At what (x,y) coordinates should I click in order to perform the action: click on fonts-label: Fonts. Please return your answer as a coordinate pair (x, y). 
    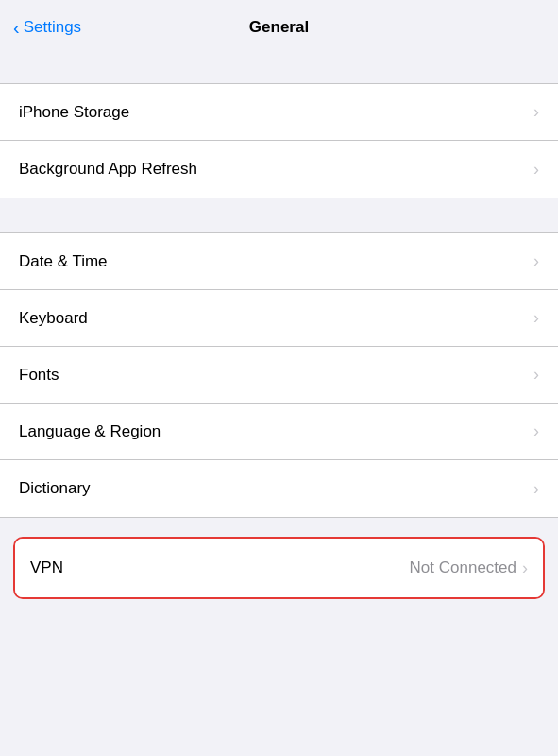
    Looking at the image, I should click on (40, 375).